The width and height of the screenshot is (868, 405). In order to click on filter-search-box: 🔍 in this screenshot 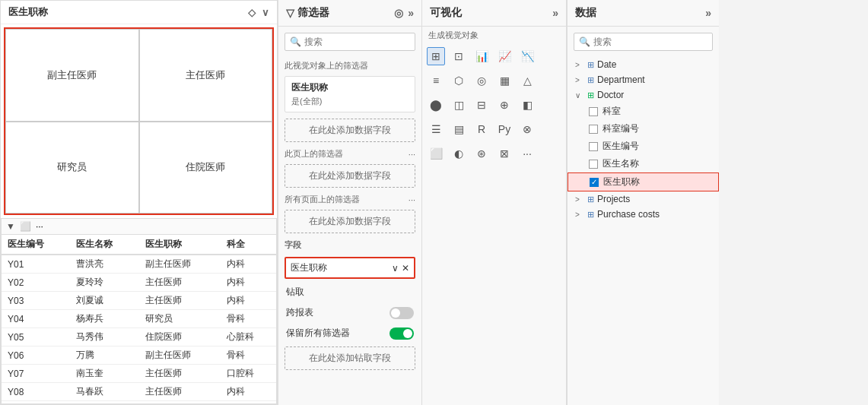, I will do `click(350, 42)`.